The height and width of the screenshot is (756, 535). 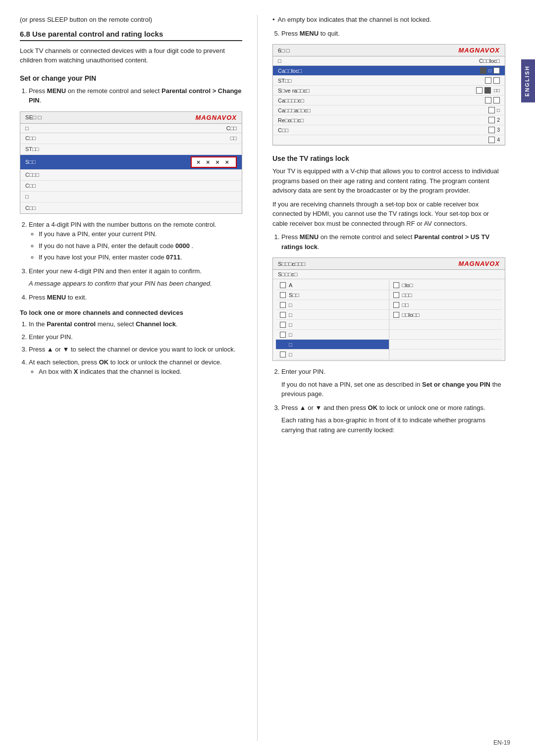 What do you see at coordinates (389, 309) in the screenshot?
I see `ratings-menu: S□□□c□□□ MAGNAVOX S□□□c□ A` at bounding box center [389, 309].